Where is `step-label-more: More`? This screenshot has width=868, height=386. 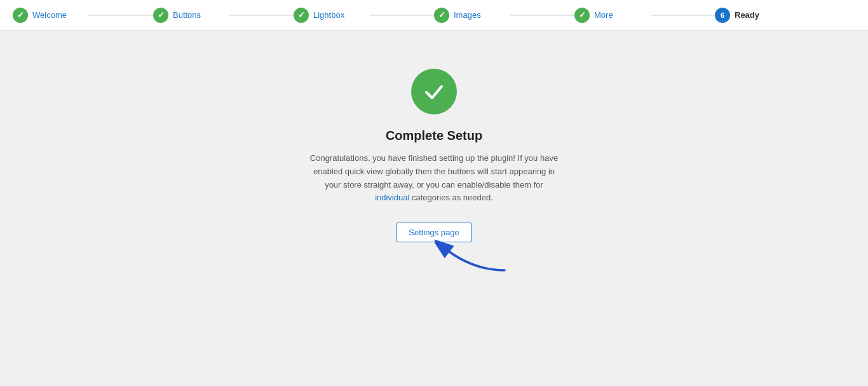
step-label-more: More is located at coordinates (604, 15).